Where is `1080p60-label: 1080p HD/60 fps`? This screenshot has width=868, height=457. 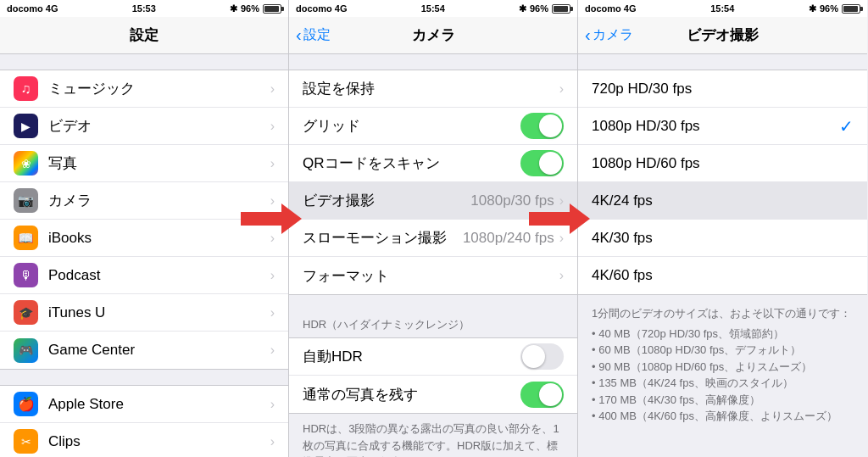 1080p60-label: 1080p HD/60 fps is located at coordinates (722, 164).